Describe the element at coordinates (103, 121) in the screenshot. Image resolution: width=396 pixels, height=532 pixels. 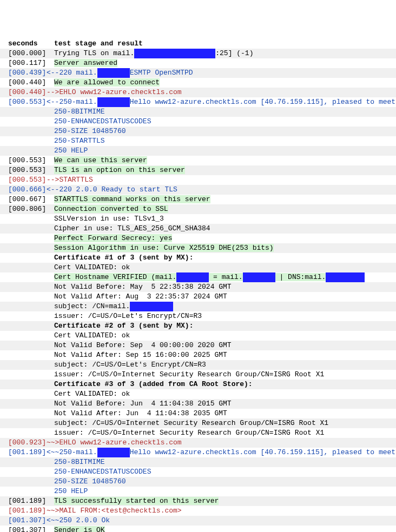
I see `log-text: 250-ENHANCEDSTATUSCODES` at that location.